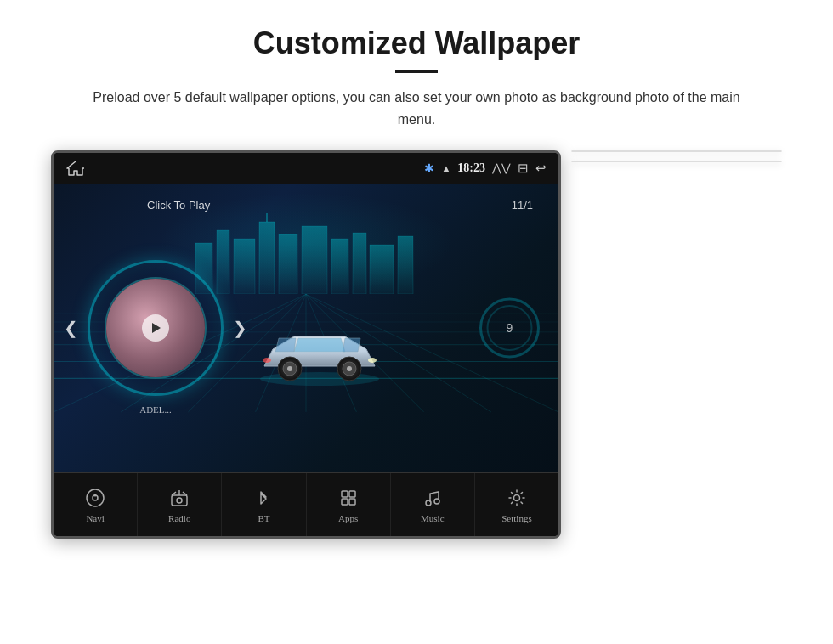  What do you see at coordinates (76, 168) in the screenshot?
I see `status-left` at bounding box center [76, 168].